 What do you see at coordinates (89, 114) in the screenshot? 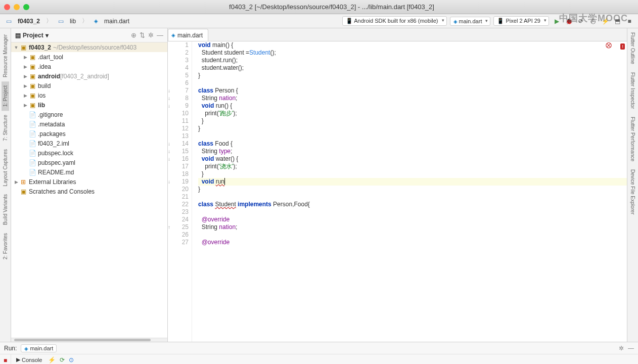
I see `tree-item: 📄.gitignore` at bounding box center [89, 114].